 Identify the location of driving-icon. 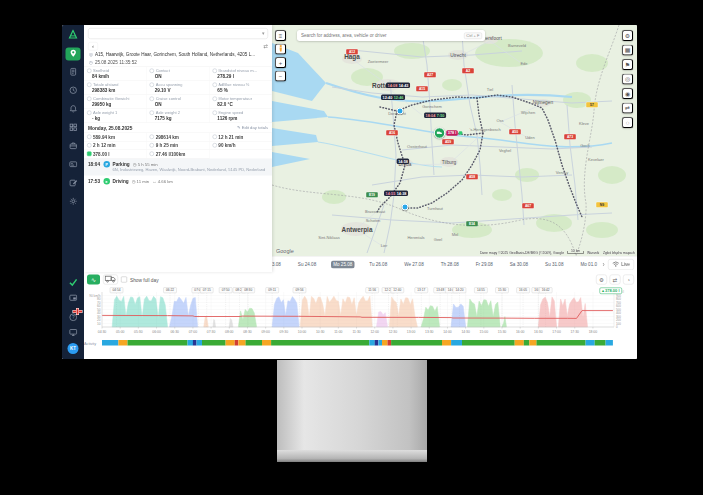
(152, 146).